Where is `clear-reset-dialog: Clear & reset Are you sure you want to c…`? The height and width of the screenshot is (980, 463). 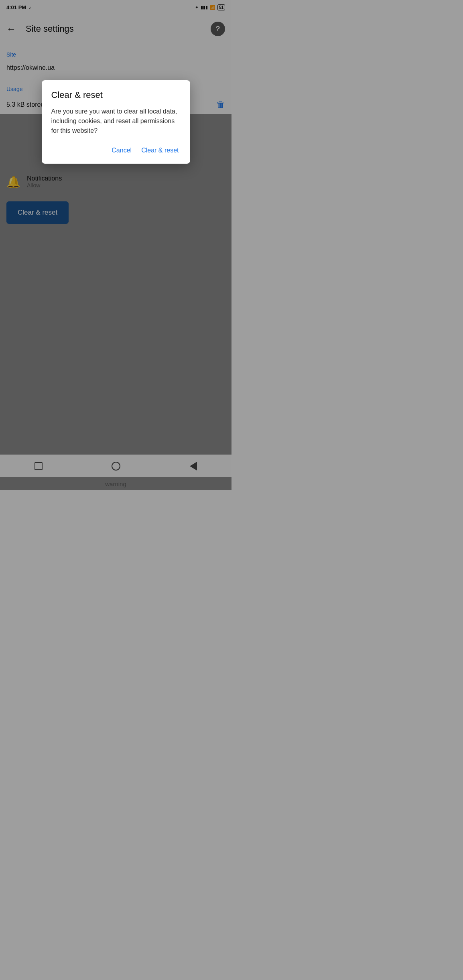
clear-reset-dialog: Clear & reset Are you sure you want to c… is located at coordinates (116, 122).